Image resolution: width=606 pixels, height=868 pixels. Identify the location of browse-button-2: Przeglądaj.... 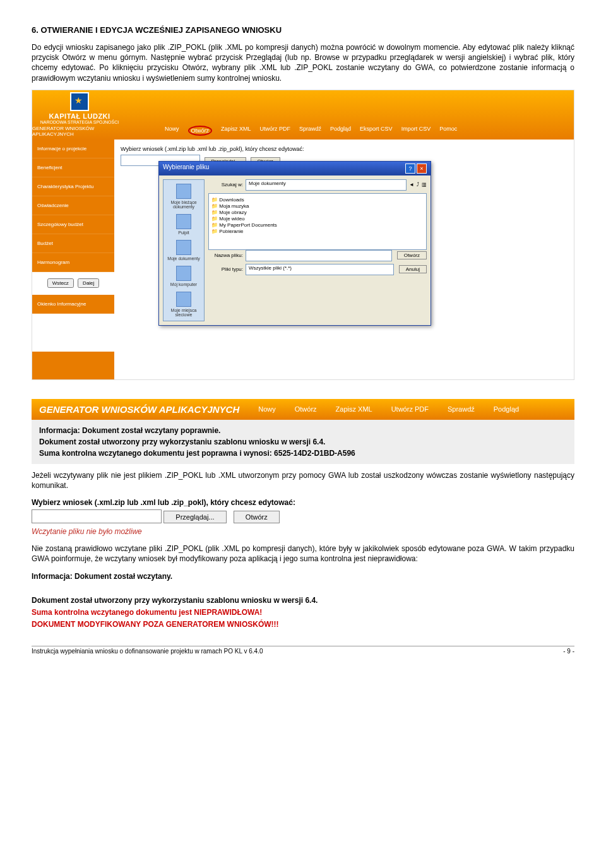
(194, 517).